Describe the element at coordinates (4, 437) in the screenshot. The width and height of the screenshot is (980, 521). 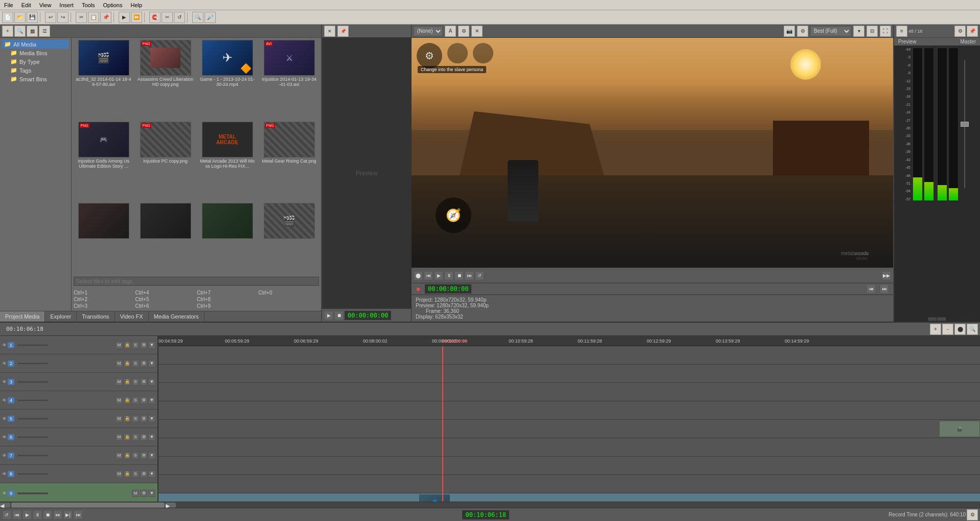
I see `track-eye-6: 👁` at that location.